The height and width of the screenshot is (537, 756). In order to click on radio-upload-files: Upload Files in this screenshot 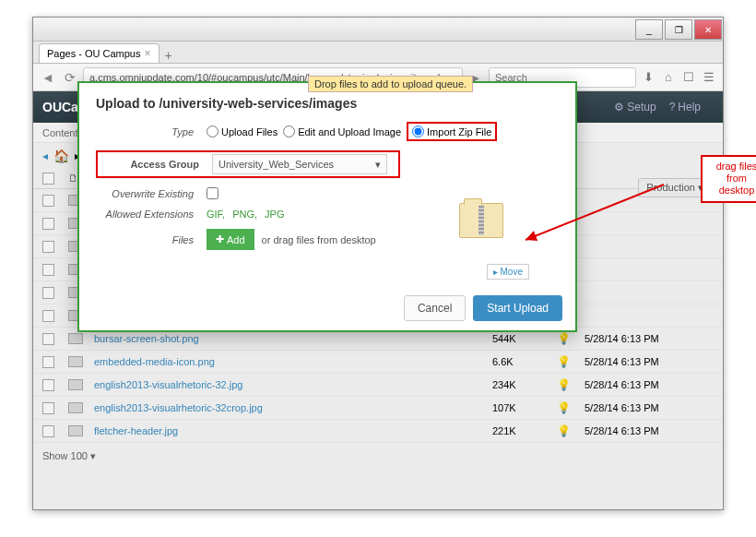, I will do `click(242, 131)`.